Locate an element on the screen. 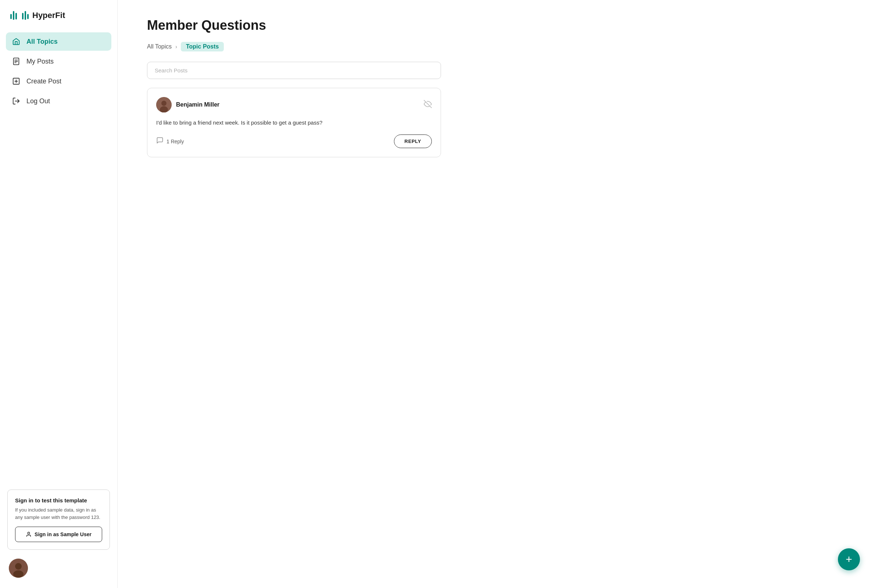 The height and width of the screenshot is (588, 882). page-title: Member Questions is located at coordinates (500, 26).